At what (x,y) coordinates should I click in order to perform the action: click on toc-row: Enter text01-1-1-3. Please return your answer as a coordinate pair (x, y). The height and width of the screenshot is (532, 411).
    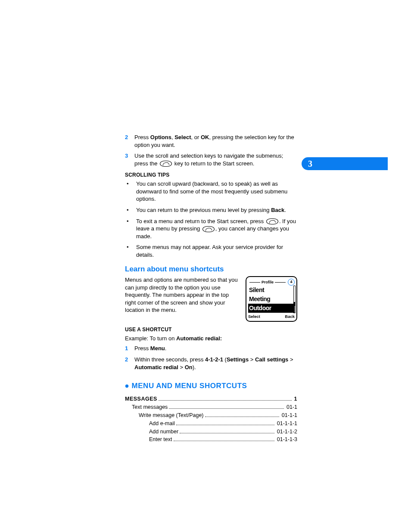
    Looking at the image, I should click on (223, 439).